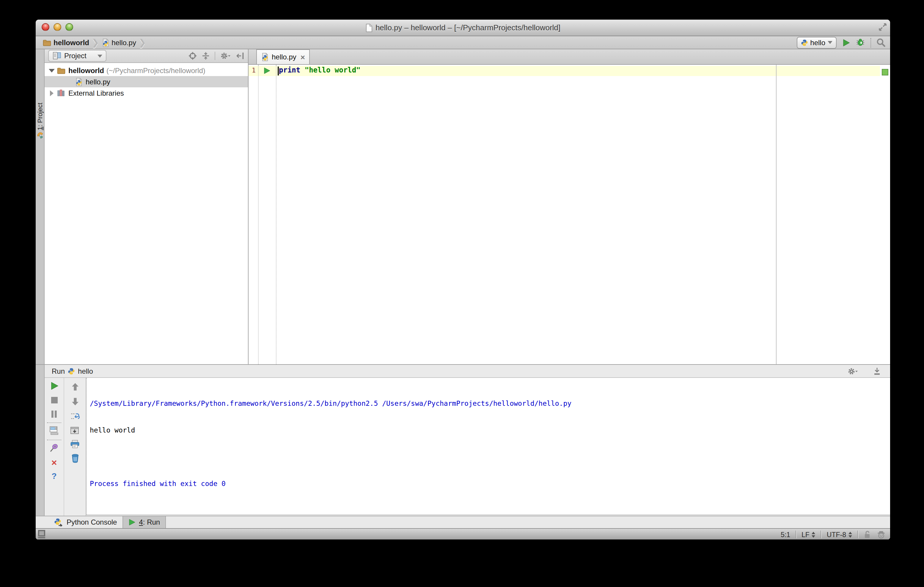 This screenshot has height=587, width=924. Describe the element at coordinates (463, 522) in the screenshot. I see `tool-window-bar: Python Console 4: Run` at that location.